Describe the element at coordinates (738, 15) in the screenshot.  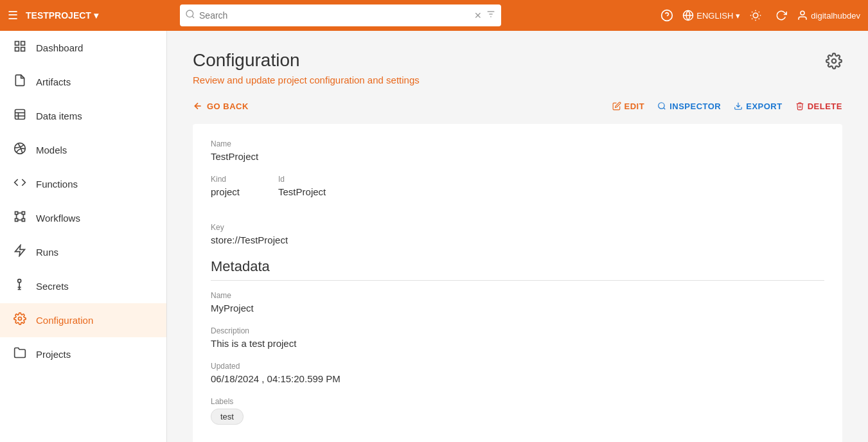
I see `language-chevron-icon: ▾` at that location.